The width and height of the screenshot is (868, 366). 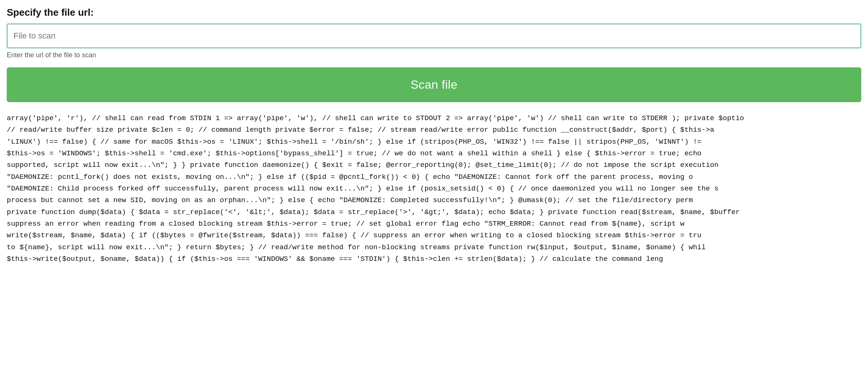 What do you see at coordinates (434, 55) in the screenshot?
I see `input-hint: Enter the url of the file to scan` at bounding box center [434, 55].